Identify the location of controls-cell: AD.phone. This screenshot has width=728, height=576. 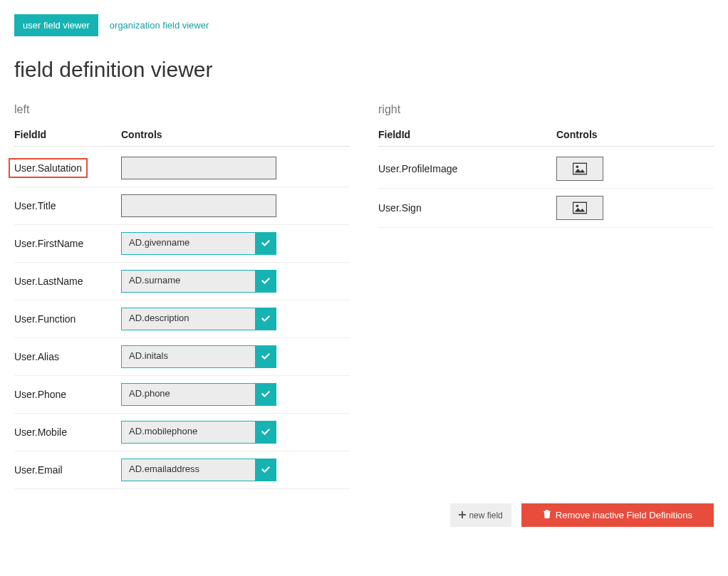
(235, 394).